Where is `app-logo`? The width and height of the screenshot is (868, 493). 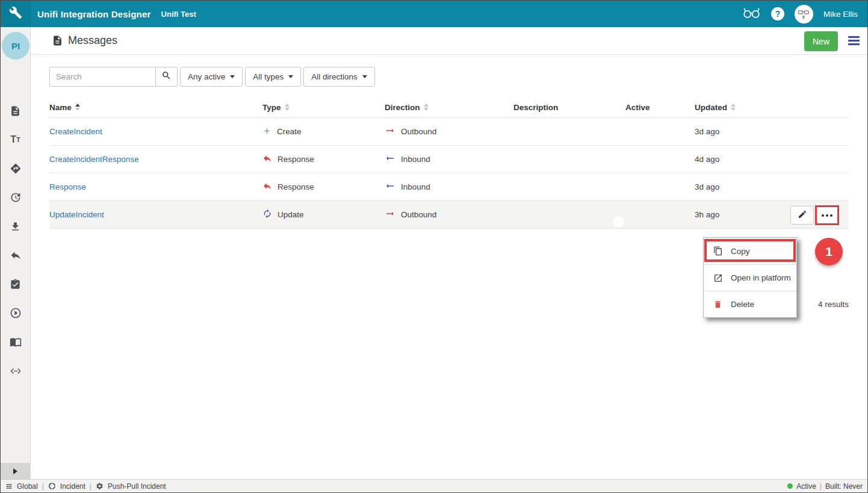 app-logo is located at coordinates (16, 14).